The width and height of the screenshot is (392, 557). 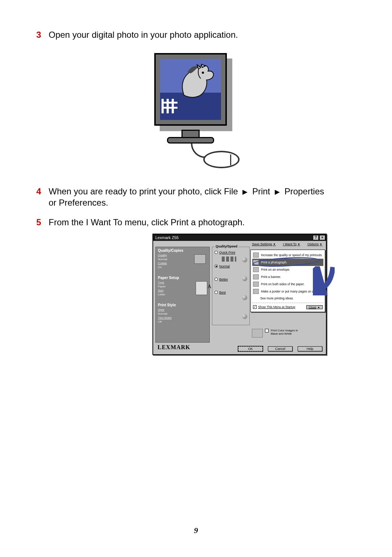 I want to click on callout-arrow, so click(x=324, y=281).